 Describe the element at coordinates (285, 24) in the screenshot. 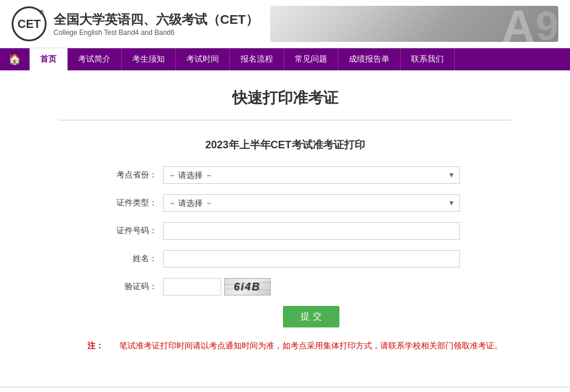

I see `header: CET ® 全国大学英语四、六级考试（CET） College English …` at that location.